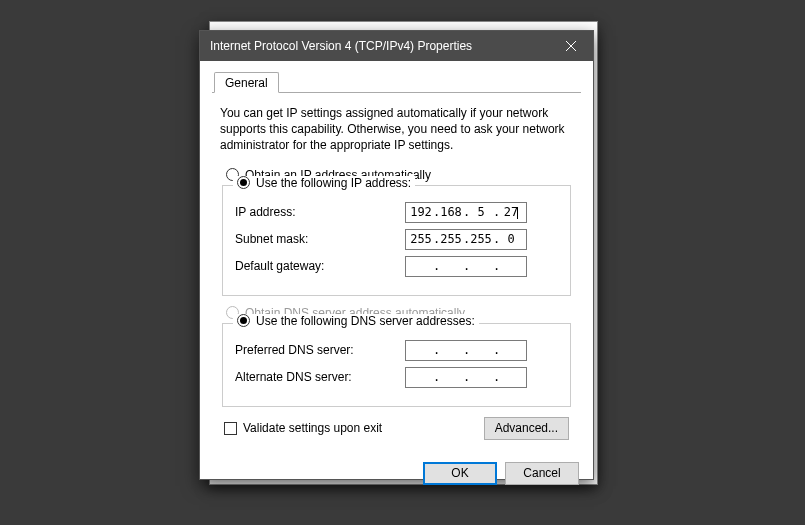 This screenshot has height=525, width=805. I want to click on radio-ip-manual, so click(244, 182).